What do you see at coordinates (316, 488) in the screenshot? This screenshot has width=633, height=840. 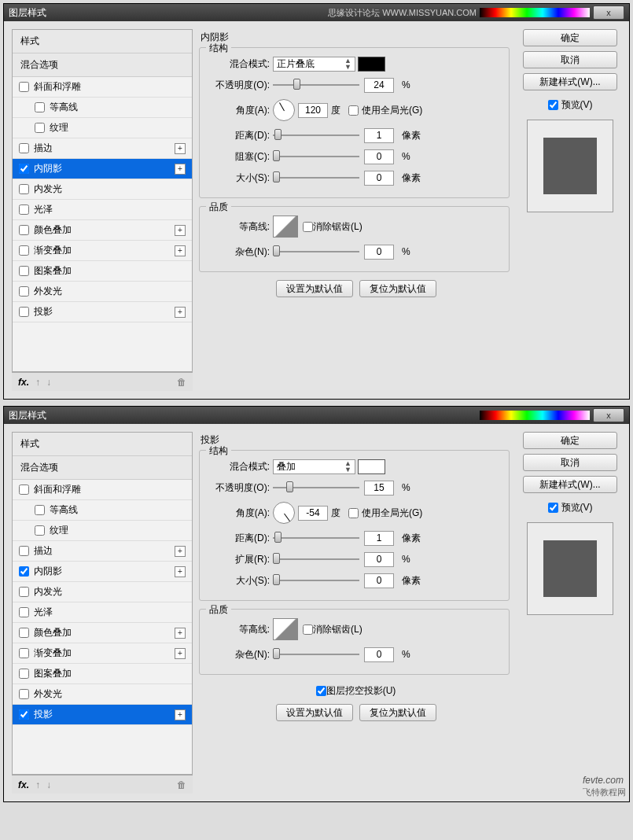 I see `opacity-slider` at bounding box center [316, 488].